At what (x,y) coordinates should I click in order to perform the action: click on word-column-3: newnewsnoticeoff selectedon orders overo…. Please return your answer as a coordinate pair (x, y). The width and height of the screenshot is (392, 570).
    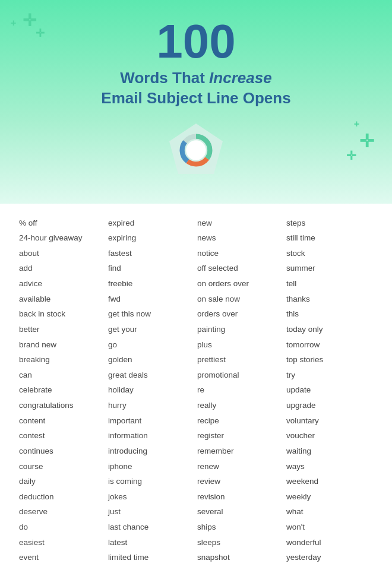
    Looking at the image, I should click on (241, 393).